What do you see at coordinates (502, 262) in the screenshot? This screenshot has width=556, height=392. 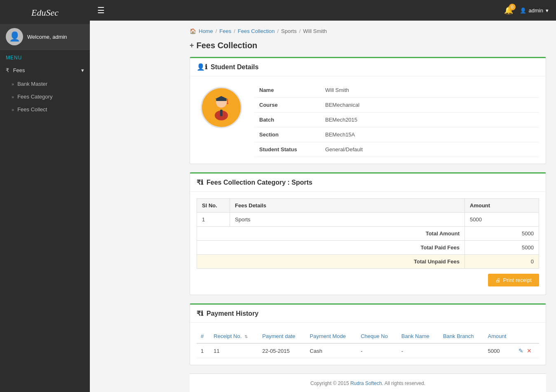 I see `total-unpaid-value: 0` at bounding box center [502, 262].